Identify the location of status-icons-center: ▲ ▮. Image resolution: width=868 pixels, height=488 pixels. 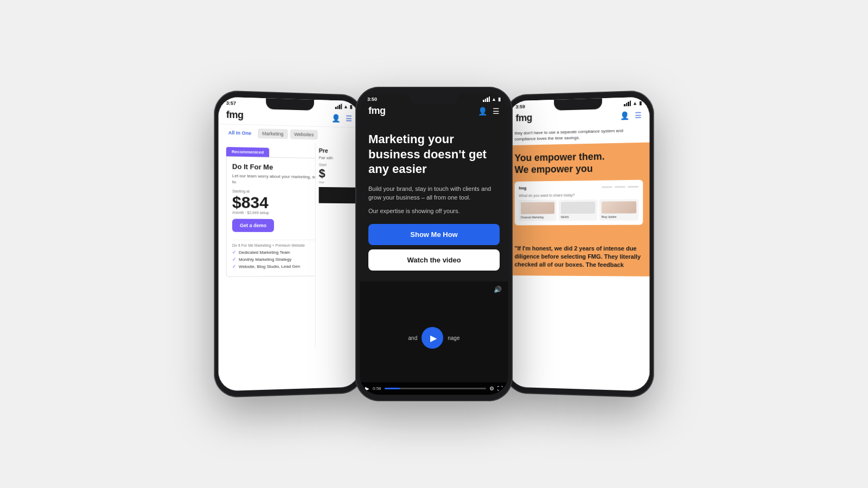
(492, 99).